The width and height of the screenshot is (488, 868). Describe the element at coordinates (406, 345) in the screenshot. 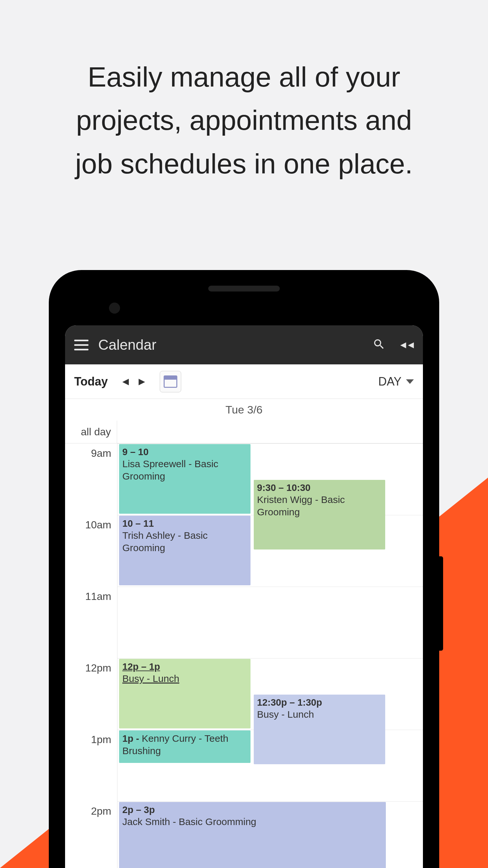

I see `collapse-icon: ◄◄` at that location.